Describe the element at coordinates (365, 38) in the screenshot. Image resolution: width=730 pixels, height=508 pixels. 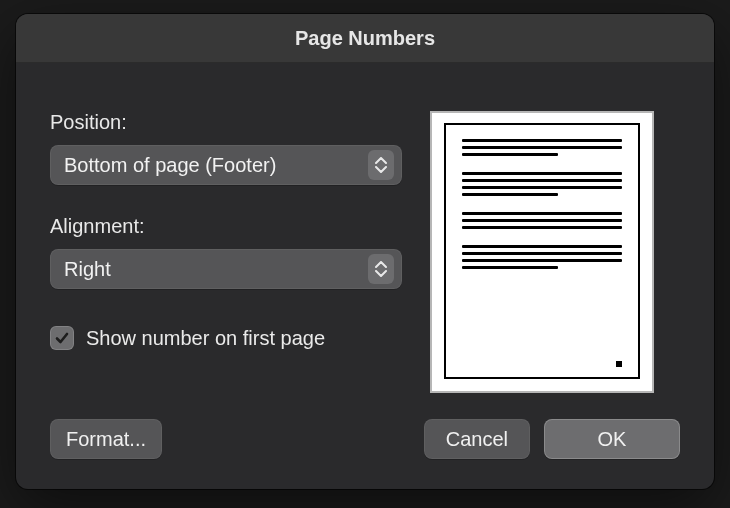
I see `dialog-title: Page Numbers` at that location.